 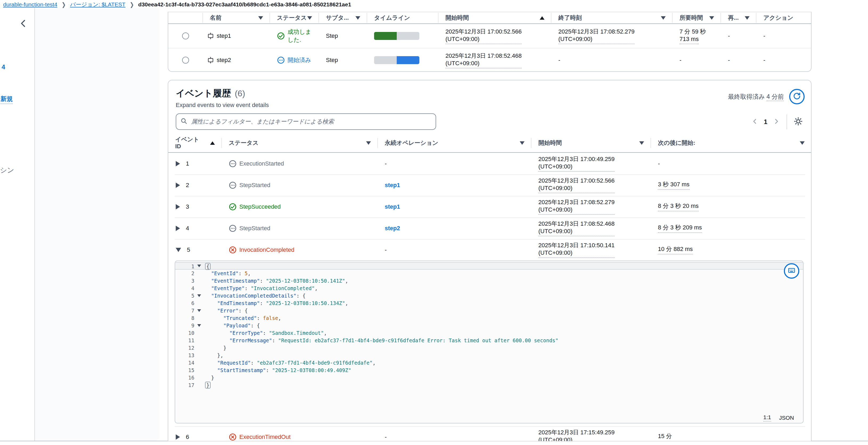 I want to click on end-time-cell: 2025年12月3日 17:08:52.279(UTC+09:00), so click(x=612, y=36).